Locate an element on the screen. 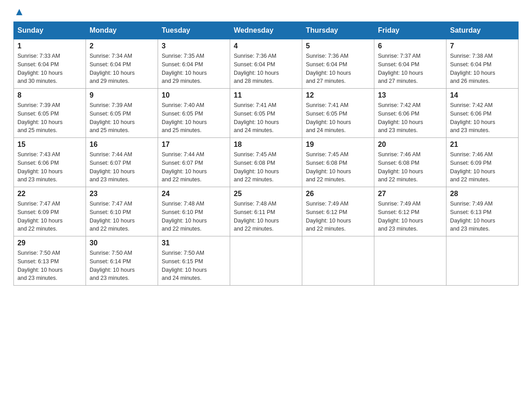  calendar-cell: 10Sunrise: 7:40 AMSunset: 6:05 PMDayligh… is located at coordinates (194, 113).